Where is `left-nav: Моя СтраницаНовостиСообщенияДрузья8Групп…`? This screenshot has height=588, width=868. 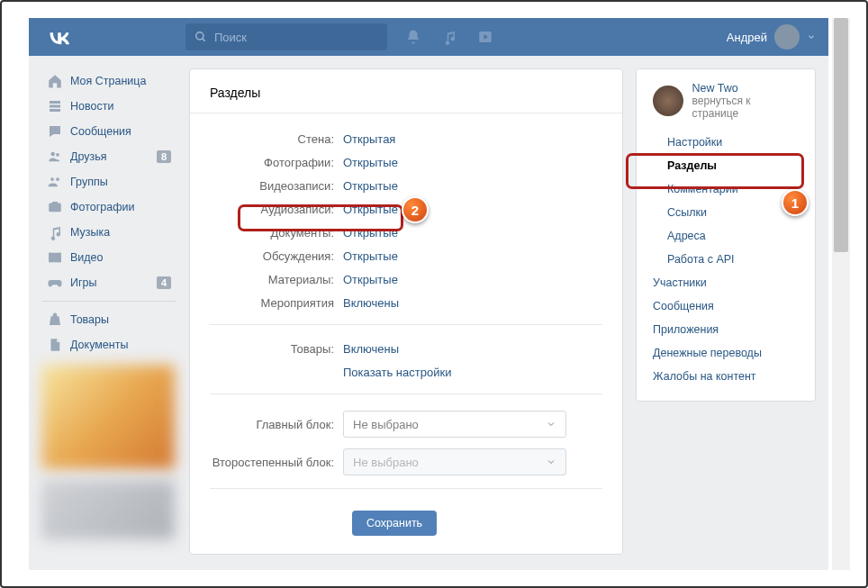
left-nav: Моя СтраницаНовостиСообщенияДрузья8Групп… is located at coordinates (109, 312).